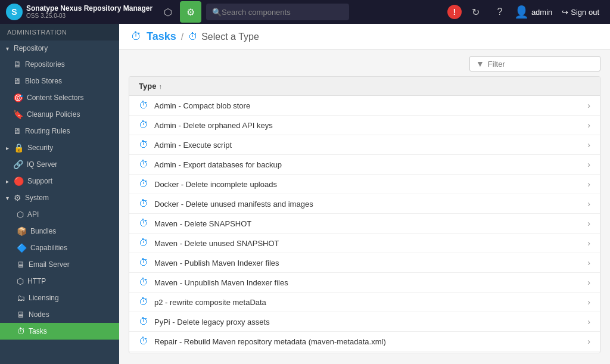 The image size is (610, 364). What do you see at coordinates (179, 12) in the screenshot?
I see `nav-icons: ⬡ ⚙` at bounding box center [179, 12].